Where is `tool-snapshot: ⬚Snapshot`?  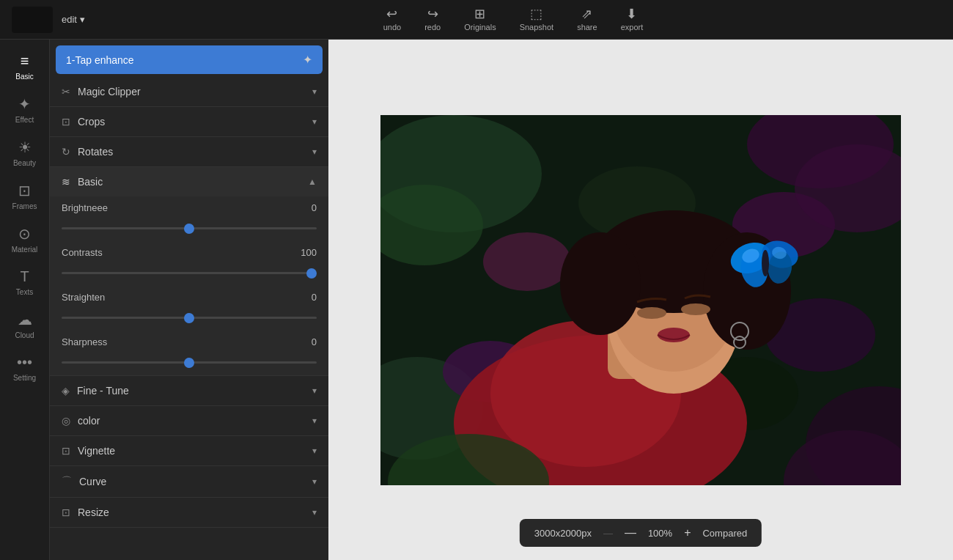
tool-snapshot: ⬚Snapshot is located at coordinates (537, 19).